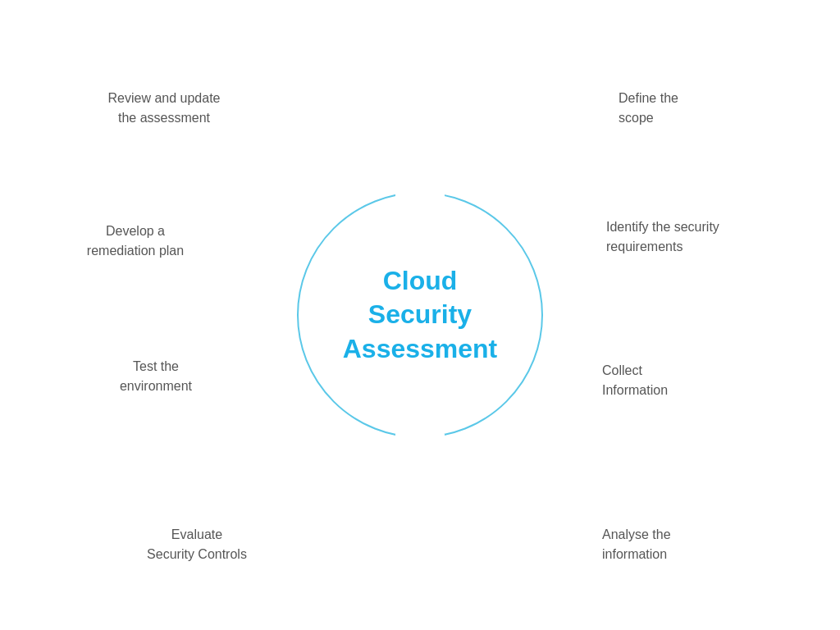 Image resolution: width=840 pixels, height=630 pixels. What do you see at coordinates (692, 108) in the screenshot?
I see `label-top-right: Define the scope` at bounding box center [692, 108].